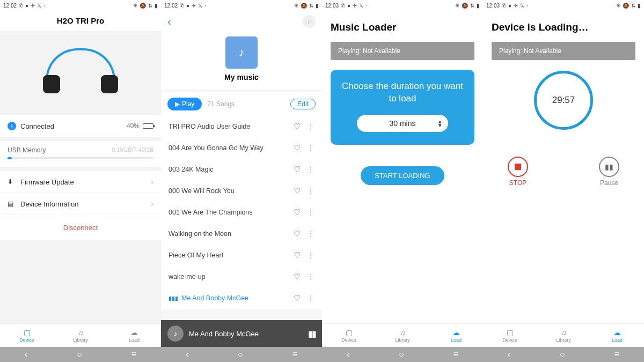 The width and height of the screenshot is (644, 362). Describe the element at coordinates (241, 234) in the screenshot. I see `song-row: Walking on the Moon♡⋮` at that location.